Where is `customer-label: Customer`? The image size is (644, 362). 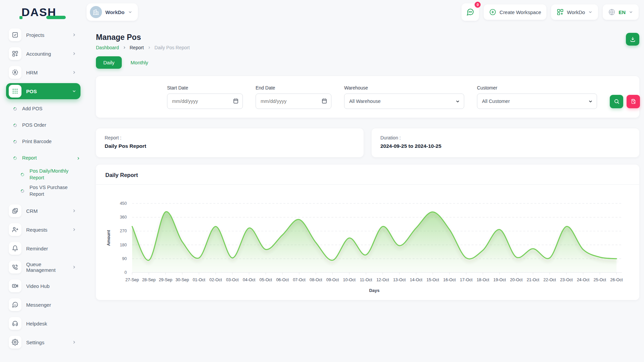
customer-label: Customer is located at coordinates (537, 88).